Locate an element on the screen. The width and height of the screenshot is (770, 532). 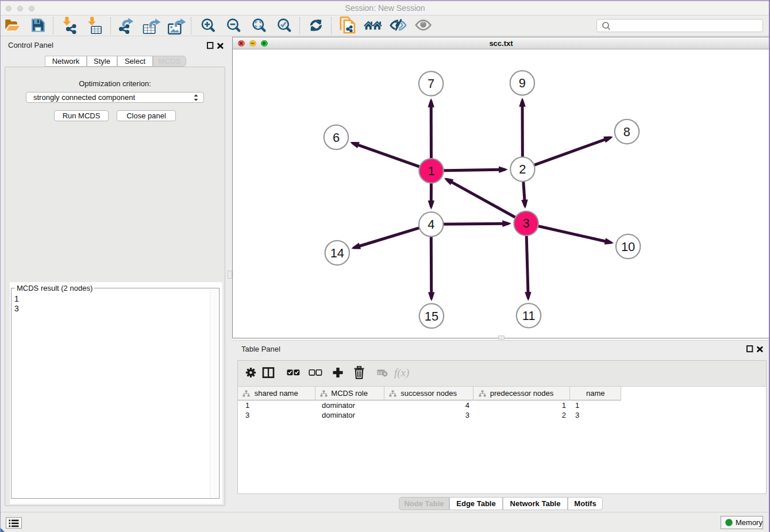
svg-text: 14 is located at coordinates (337, 253).